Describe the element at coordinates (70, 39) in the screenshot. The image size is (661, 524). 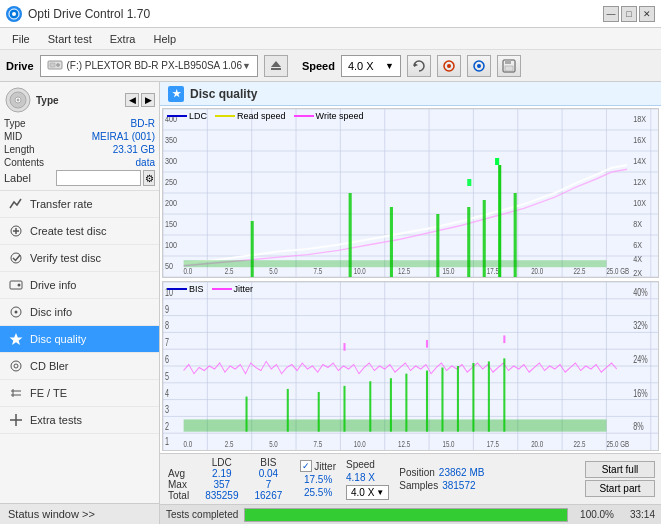
I see `menu-start-test: Start test` at that location.